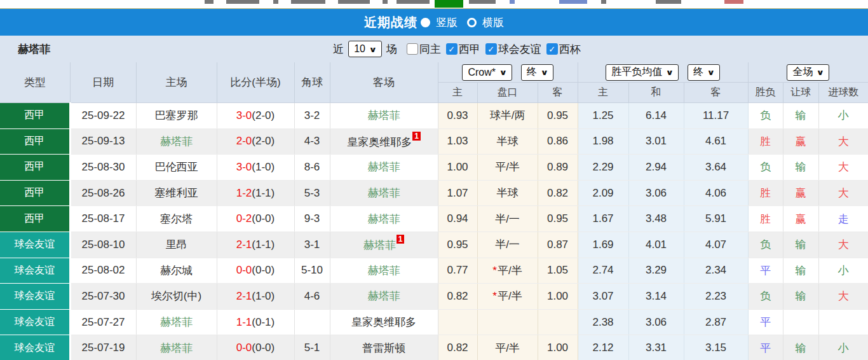 Image resolution: width=868 pixels, height=360 pixels. I want to click on match-row: 球会友谊25-07-30埃尔切(中)2-1(1-0)4-6赫塔菲0.82*平/半…, so click(434, 296).